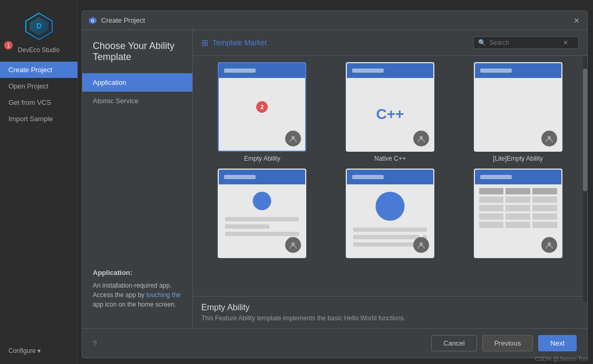  I want to click on search-icon: 🔍, so click(482, 43).